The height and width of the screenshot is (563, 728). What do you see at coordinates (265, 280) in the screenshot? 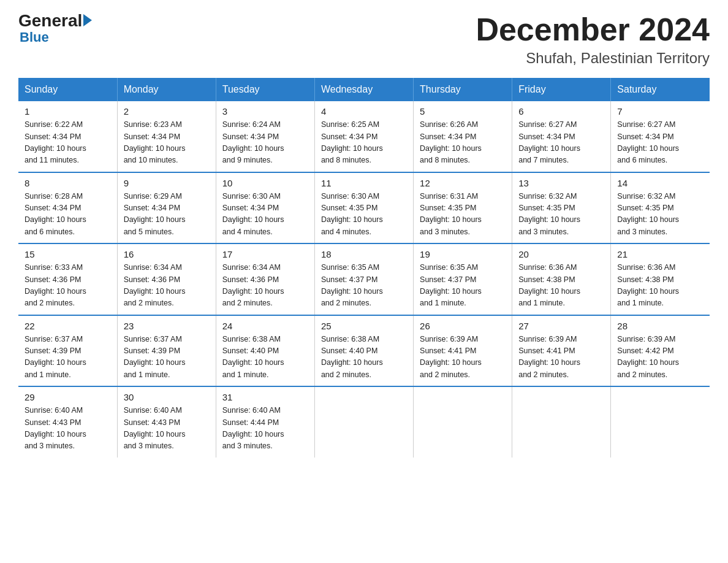
I see `calendar-cell: 17Sunrise: 6:34 AMSunset: 4:36 PMDayligh…` at bounding box center [265, 280].